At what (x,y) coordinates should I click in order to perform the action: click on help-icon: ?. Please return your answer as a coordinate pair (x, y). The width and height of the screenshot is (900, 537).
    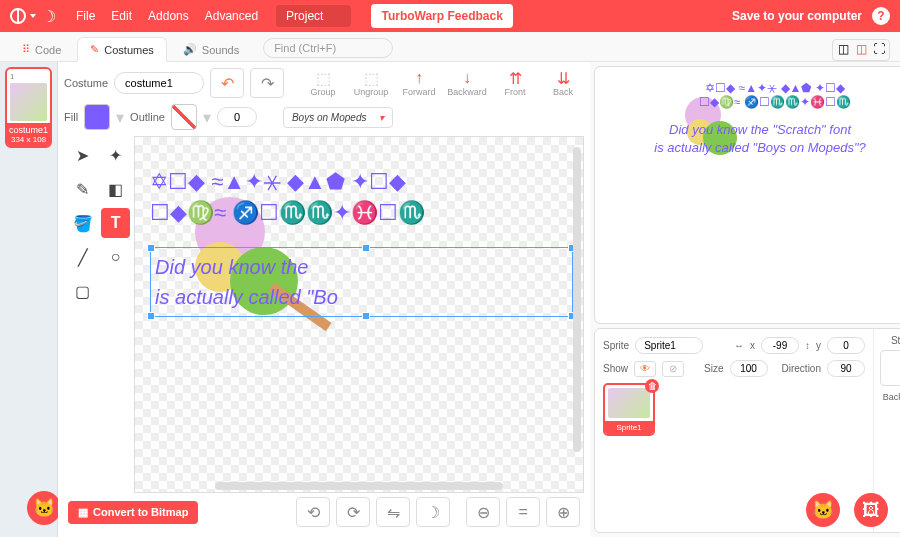
    Looking at the image, I should click on (881, 16).